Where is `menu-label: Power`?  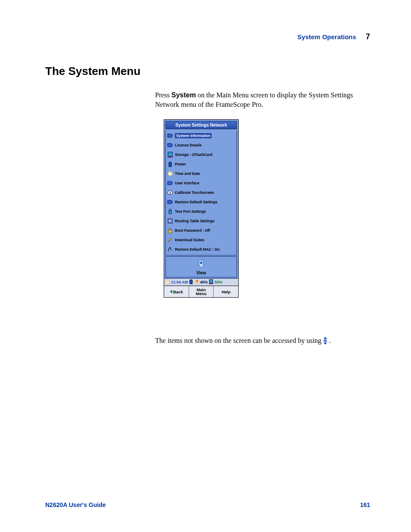
menu-label: Power is located at coordinates (181, 164).